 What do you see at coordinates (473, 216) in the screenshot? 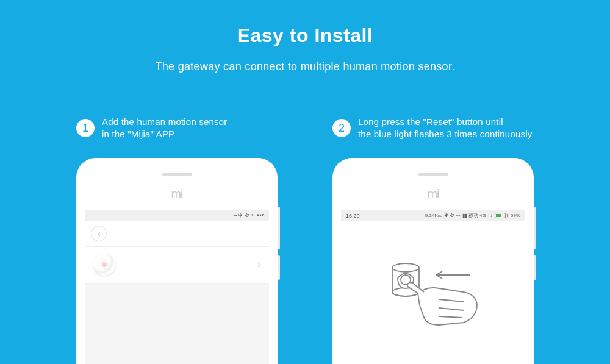
I see `status-right-cluster: 9.34K/s ✱ ⏱ ⋯ ▮▮ 移动 4G ↑↓ 59%` at bounding box center [473, 216].